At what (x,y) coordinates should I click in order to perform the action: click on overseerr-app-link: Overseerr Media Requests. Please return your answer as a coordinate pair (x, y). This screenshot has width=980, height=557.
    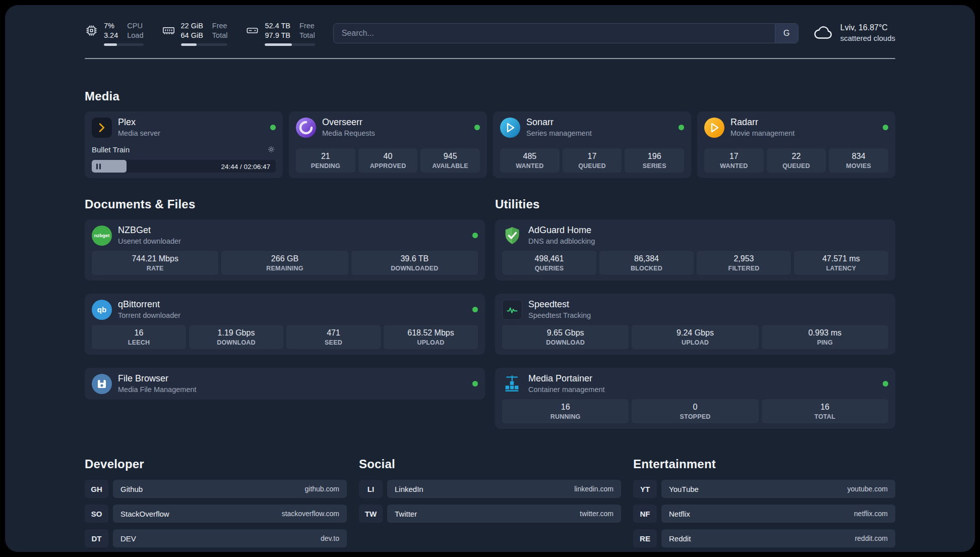
    Looking at the image, I should click on (388, 127).